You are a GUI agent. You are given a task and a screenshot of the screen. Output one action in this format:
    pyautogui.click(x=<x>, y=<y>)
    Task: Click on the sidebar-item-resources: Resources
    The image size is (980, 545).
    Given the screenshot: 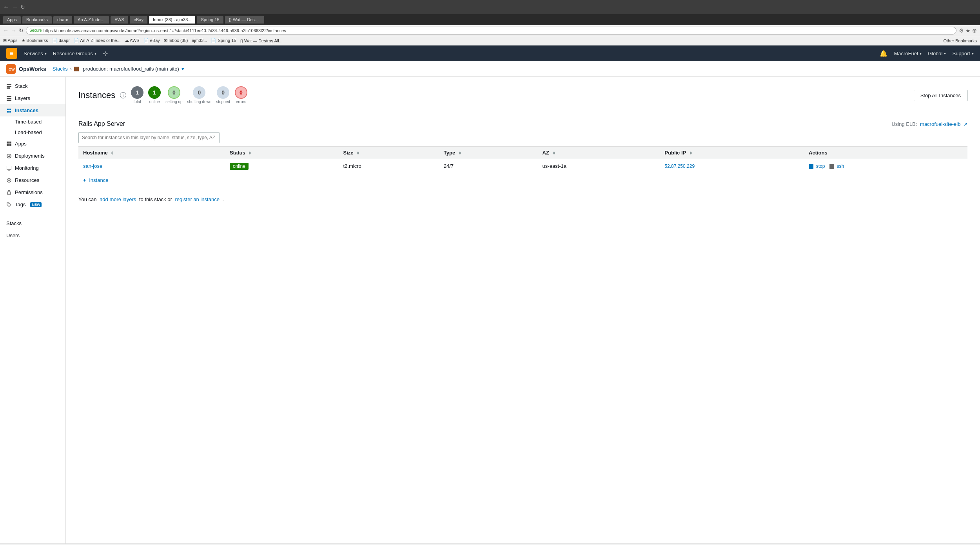 What is the action you would take?
    pyautogui.click(x=33, y=180)
    